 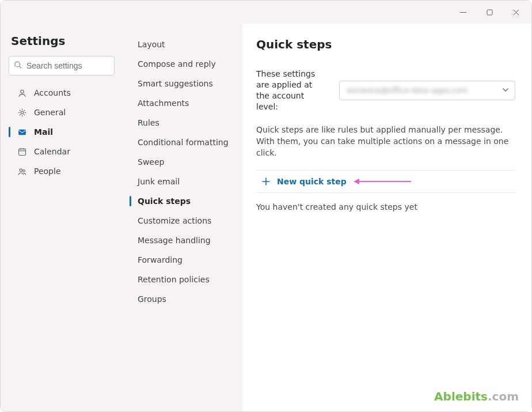 What do you see at coordinates (183, 64) in the screenshot?
I see `subnav-compose: Compose and reply` at bounding box center [183, 64].